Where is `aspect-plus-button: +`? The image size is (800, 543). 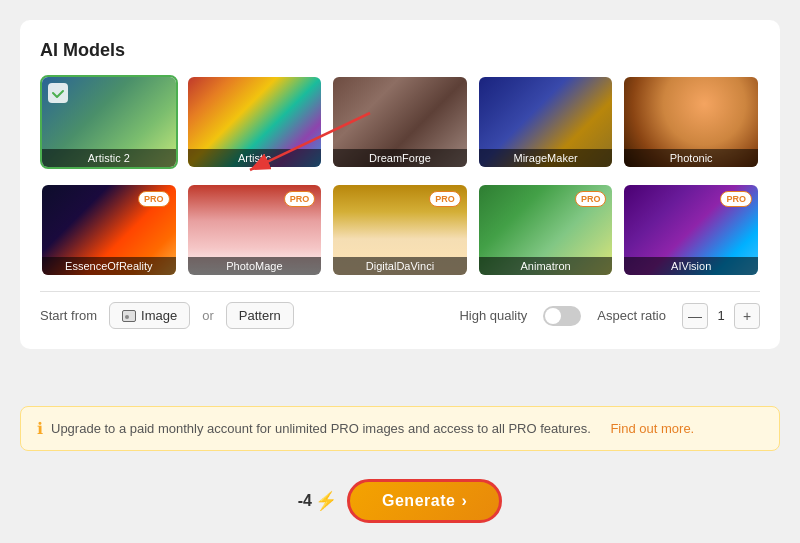
aspect-plus-button: + is located at coordinates (747, 316).